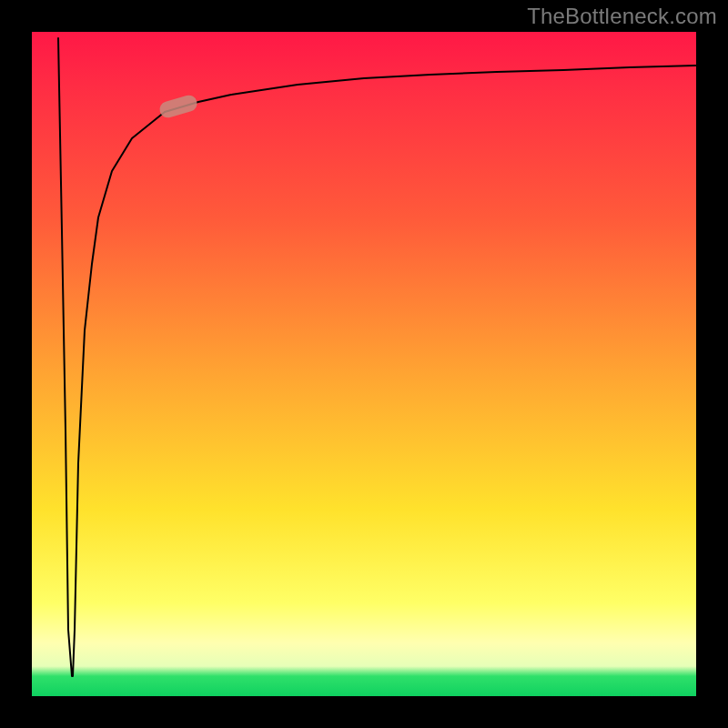 The height and width of the screenshot is (728, 728). I want to click on frame-border-left, so click(16, 364).